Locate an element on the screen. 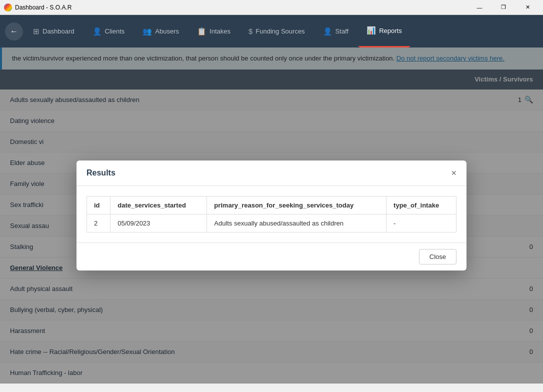 This screenshot has width=543, height=392. modal-close-button: × is located at coordinates (454, 173).